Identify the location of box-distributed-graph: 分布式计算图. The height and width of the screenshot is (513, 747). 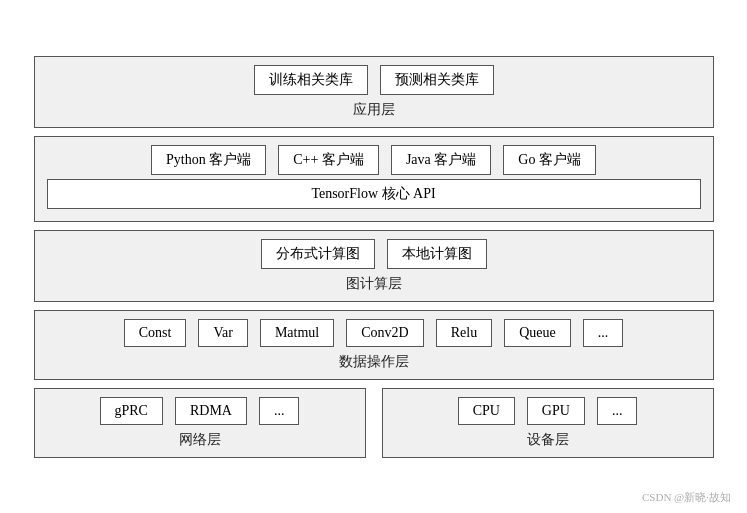
(318, 254).